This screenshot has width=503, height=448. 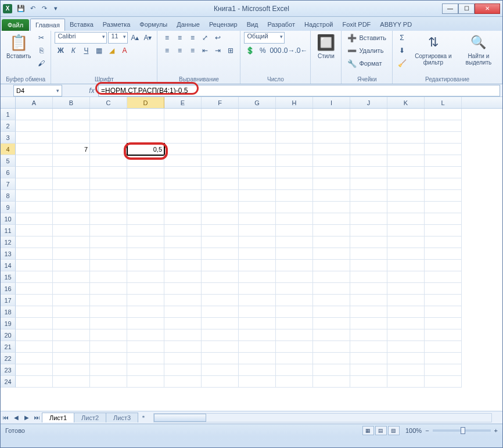 I want to click on cell-F5, so click(x=220, y=161).